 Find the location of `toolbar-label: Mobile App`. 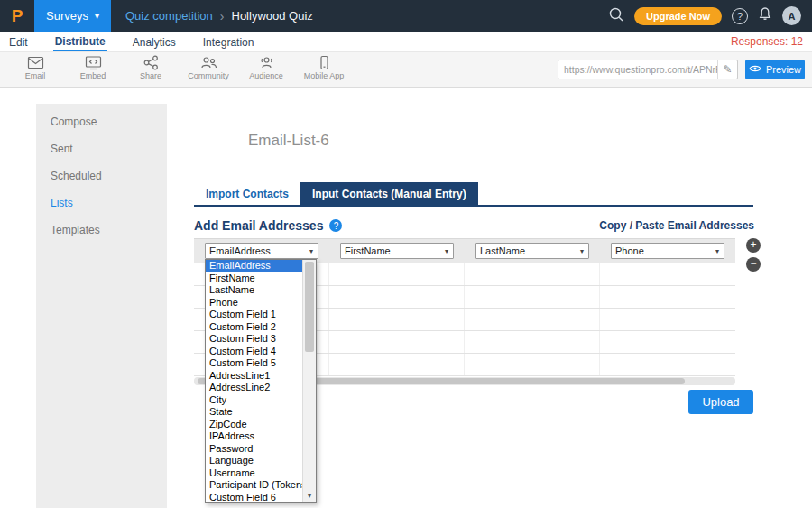

toolbar-label: Mobile App is located at coordinates (325, 76).